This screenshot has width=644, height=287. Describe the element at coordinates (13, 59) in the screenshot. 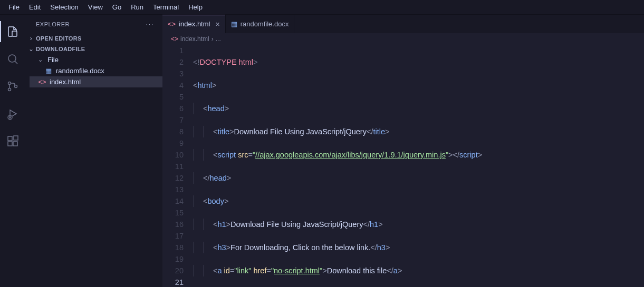

I see `activity-search-icon` at that location.